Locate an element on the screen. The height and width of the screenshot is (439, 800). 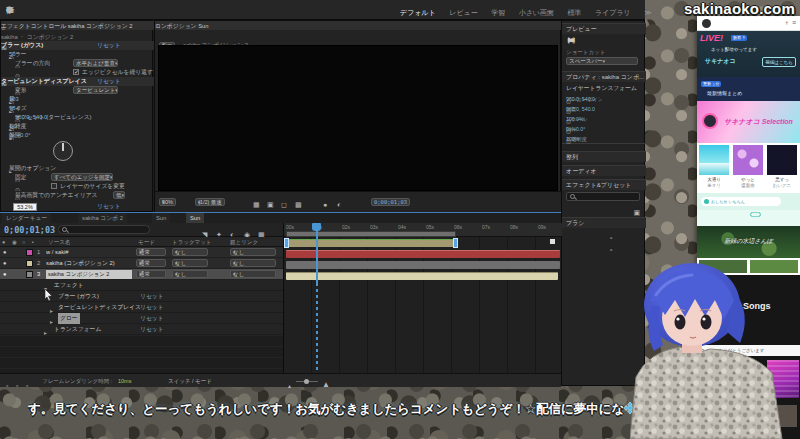
effect-row-gaussian-blur: ブラー (ガウス) リセット is located at coordinates (142, 296).